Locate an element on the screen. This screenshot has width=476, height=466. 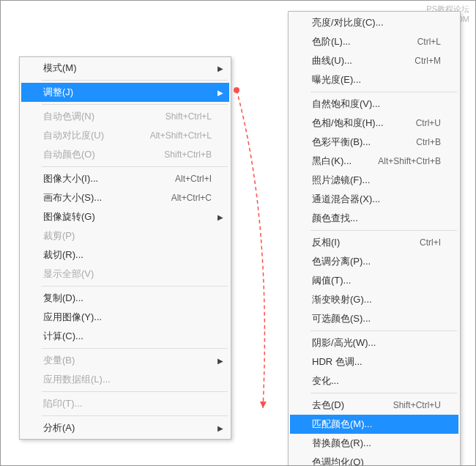
menu-item-label: 阴影/高光(W)... is located at coordinates (376, 343).